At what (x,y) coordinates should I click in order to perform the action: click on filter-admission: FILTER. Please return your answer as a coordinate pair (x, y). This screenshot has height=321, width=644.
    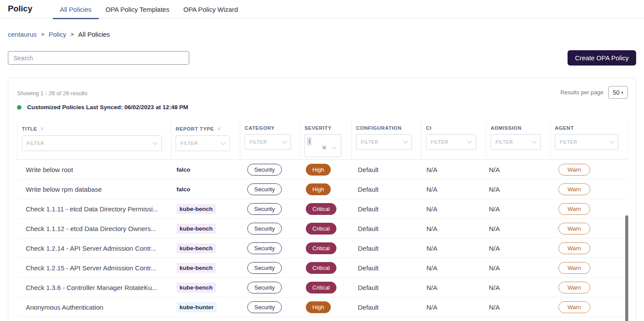
    Looking at the image, I should click on (516, 142).